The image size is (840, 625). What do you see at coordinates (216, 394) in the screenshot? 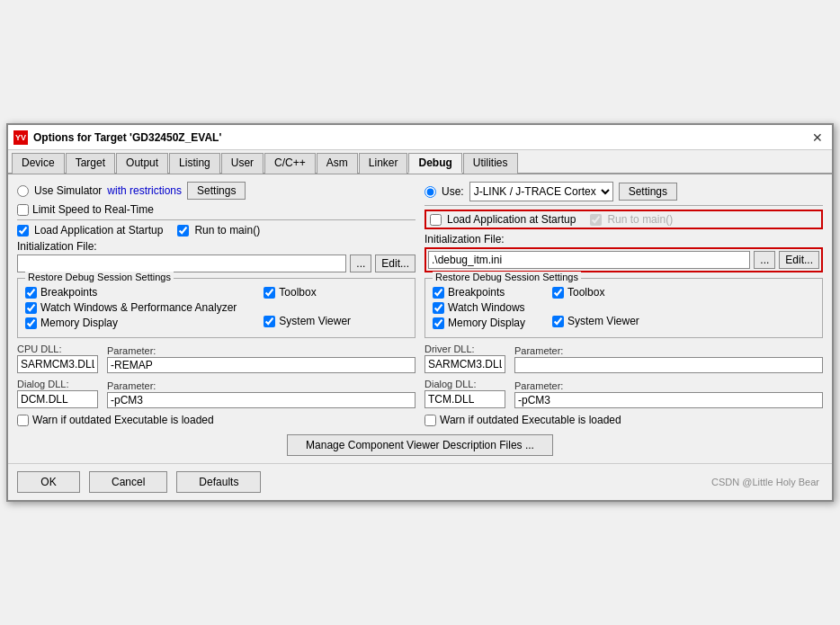
I see `left-dialog-dll-row: Dialog DLL: Parameter:` at bounding box center [216, 394].